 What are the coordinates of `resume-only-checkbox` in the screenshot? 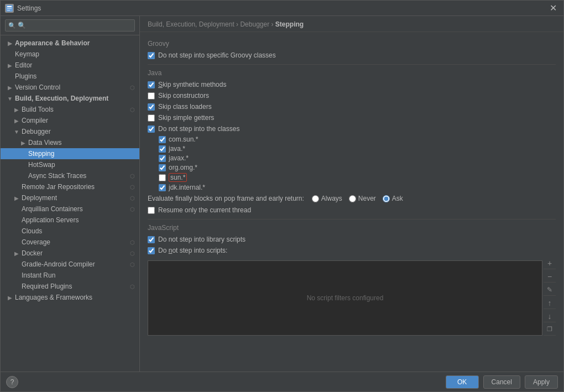 It's located at (152, 210).